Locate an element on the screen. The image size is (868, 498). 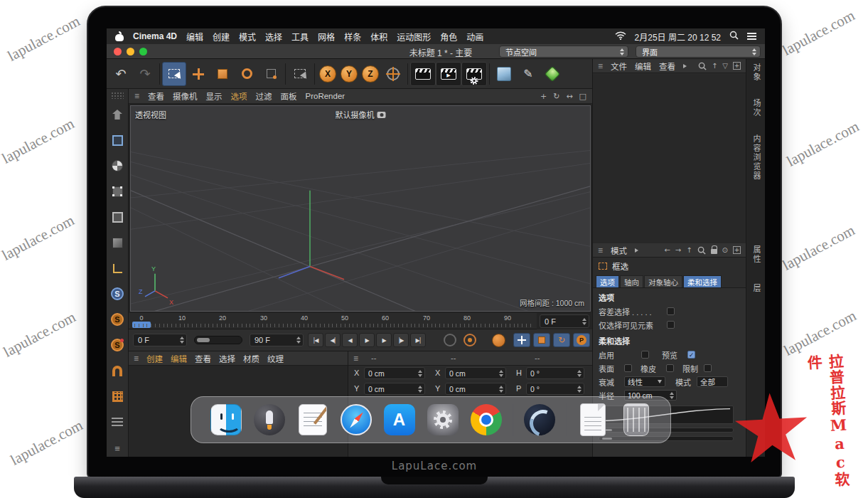
menu-volume: 体积 is located at coordinates (379, 37).